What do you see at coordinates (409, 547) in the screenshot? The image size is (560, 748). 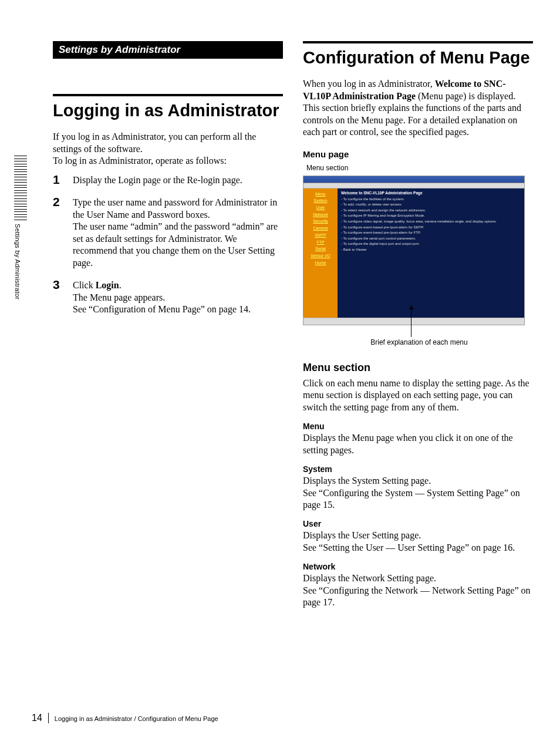 I see `text: See “Setting the User — User Setting Pag…` at bounding box center [409, 547].